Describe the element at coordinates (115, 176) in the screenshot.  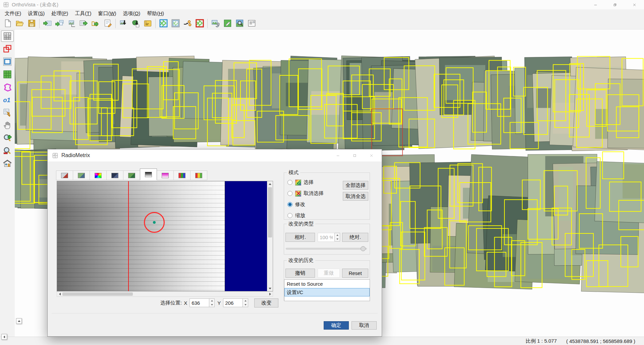
I see `dark-image-icon` at that location.